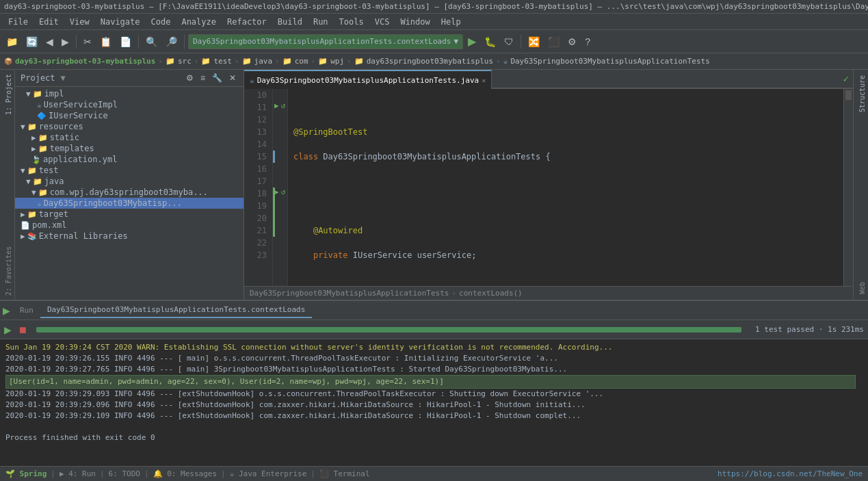 Image resolution: width=868 pixels, height=481 pixels. What do you see at coordinates (129, 138) in the screenshot?
I see `tree-item-static: ▶ 📁 static` at bounding box center [129, 138].